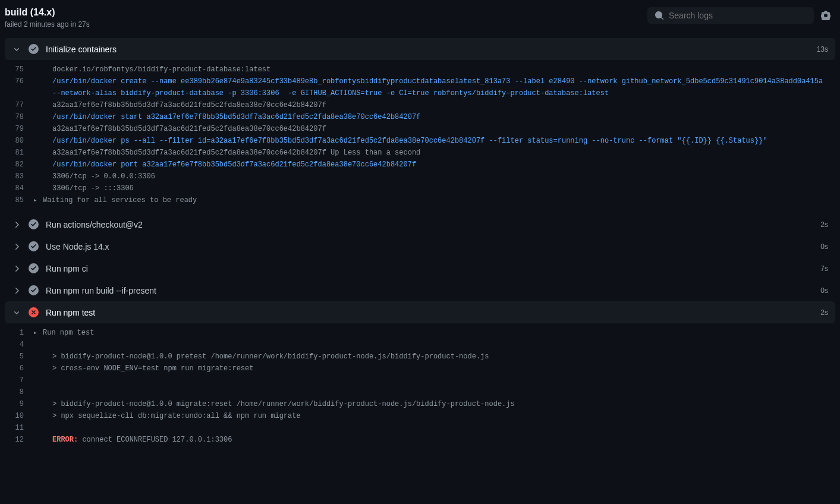 Image resolution: width=840 pixels, height=504 pixels. Describe the element at coordinates (439, 70) in the screenshot. I see `log-text: docker.io/robfontys/biddify-product-data…` at that location.